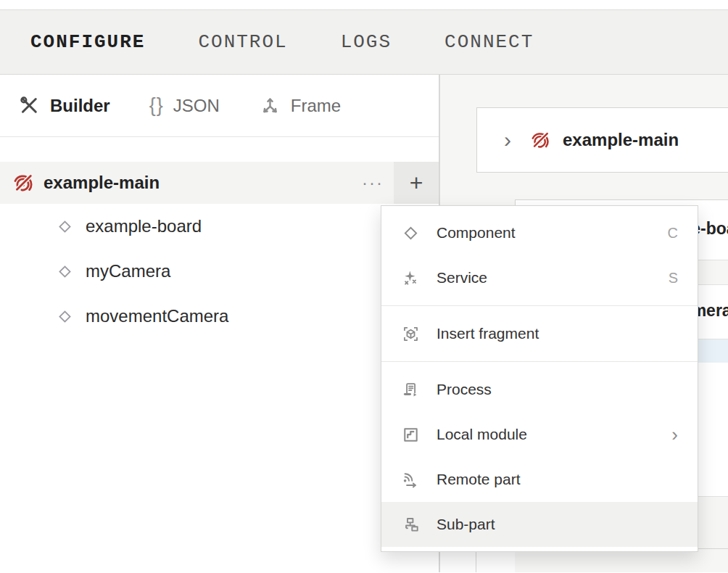  I want to click on menu-item-local-module: Local module ›, so click(539, 434).